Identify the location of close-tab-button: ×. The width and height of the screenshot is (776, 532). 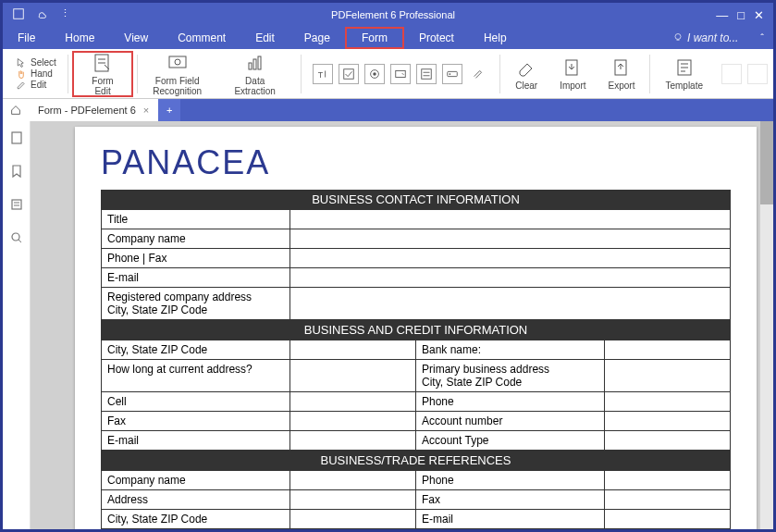
(146, 110).